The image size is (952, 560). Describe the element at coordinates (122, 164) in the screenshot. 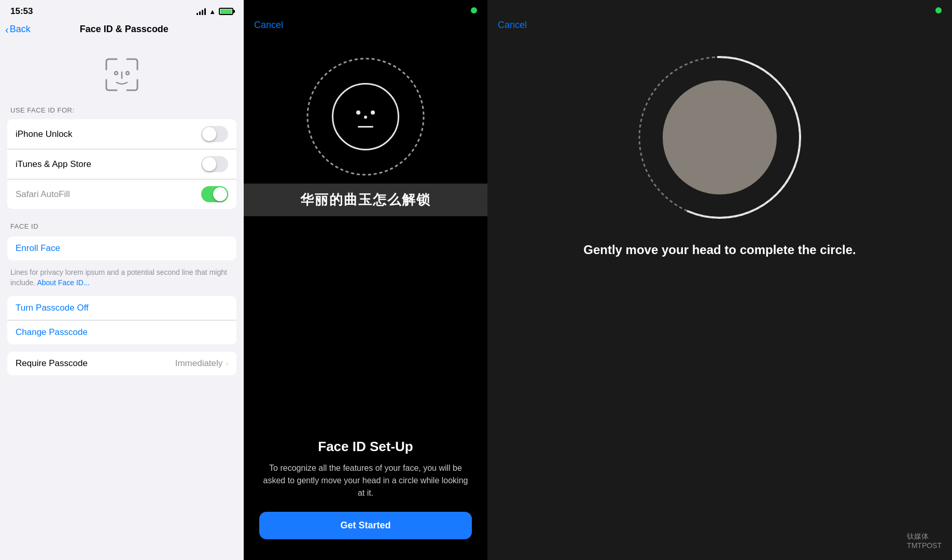

I see `itunes-app-store-row: iTunes & App Store` at that location.